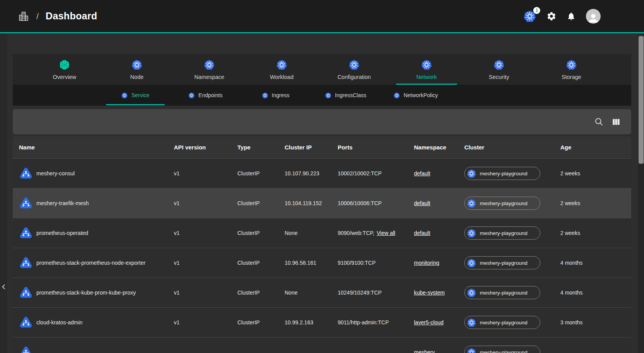  I want to click on column-header-cluster: Cluster, so click(512, 147).